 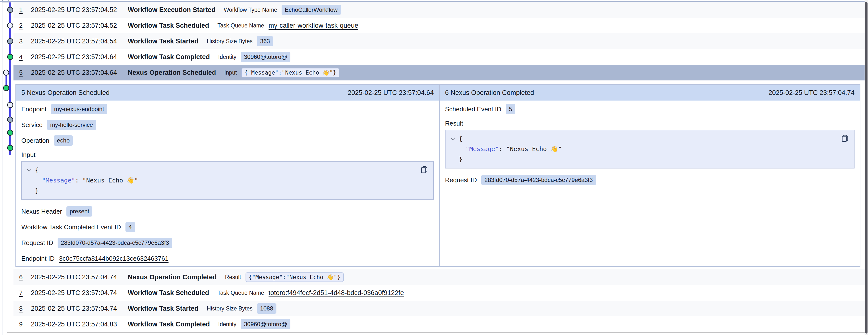 I want to click on event-id-link: 2, so click(x=22, y=26).